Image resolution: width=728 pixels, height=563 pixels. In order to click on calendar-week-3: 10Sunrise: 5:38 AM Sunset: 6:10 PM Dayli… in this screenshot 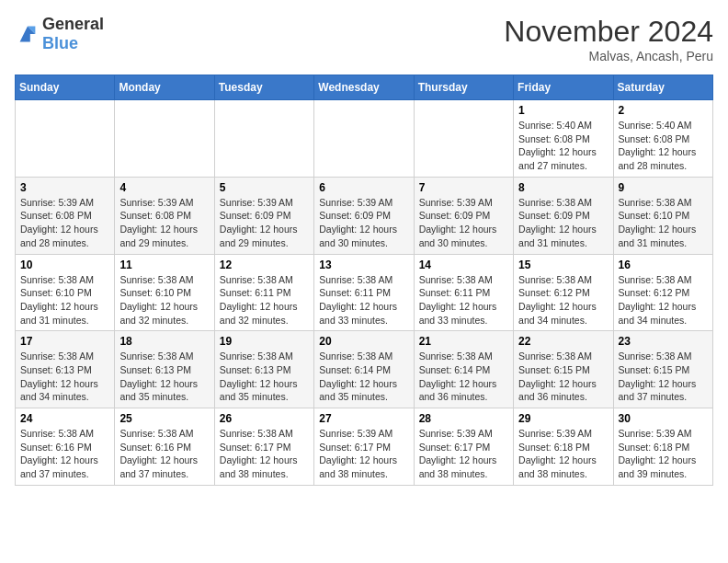, I will do `click(364, 293)`.